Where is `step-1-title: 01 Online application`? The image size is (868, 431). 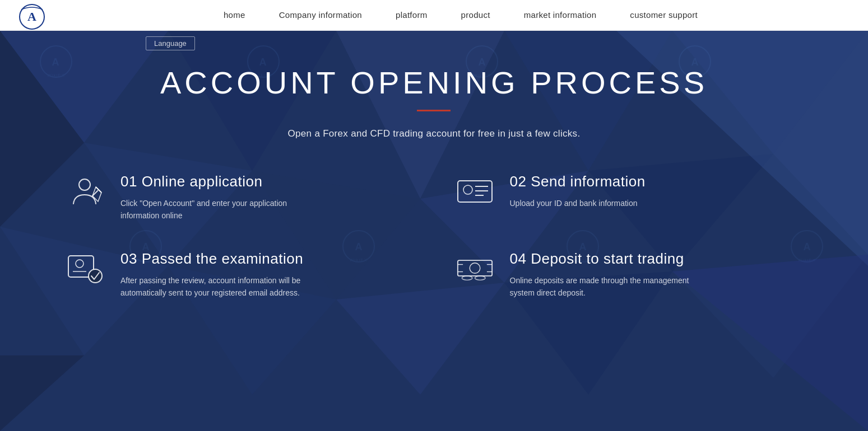
step-1-title: 01 Online application is located at coordinates (216, 181).